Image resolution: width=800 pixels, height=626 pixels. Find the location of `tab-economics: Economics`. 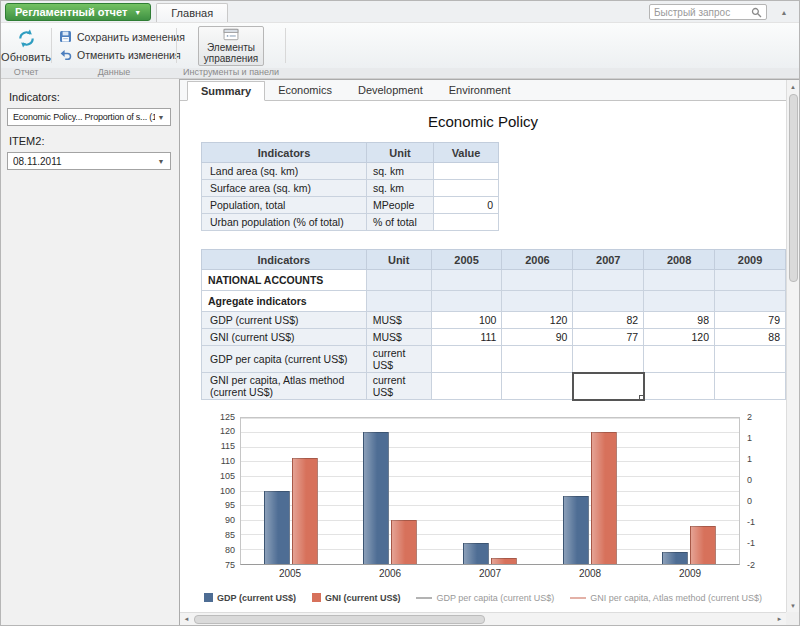

tab-economics: Economics is located at coordinates (305, 90).